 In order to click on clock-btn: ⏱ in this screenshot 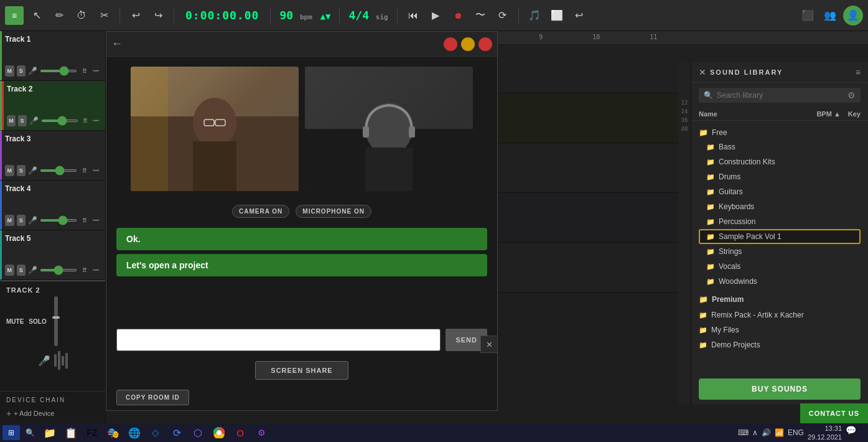, I will do `click(82, 16)`.